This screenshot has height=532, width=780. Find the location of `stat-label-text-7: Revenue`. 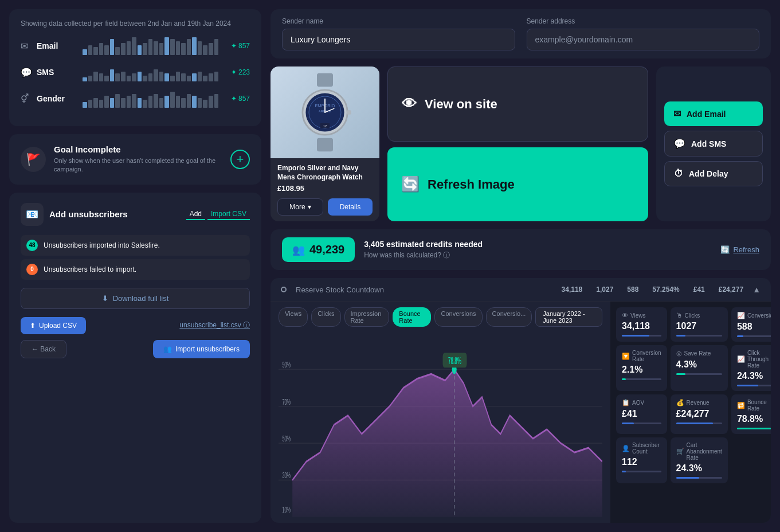

stat-label-text-7: Revenue is located at coordinates (698, 402).